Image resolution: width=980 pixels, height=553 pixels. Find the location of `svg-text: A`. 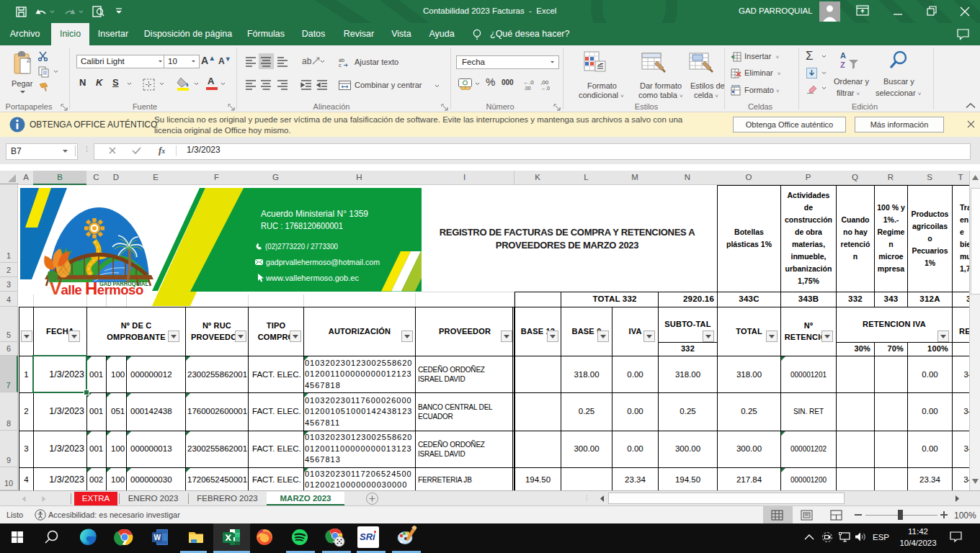

svg-text: A is located at coordinates (843, 55).